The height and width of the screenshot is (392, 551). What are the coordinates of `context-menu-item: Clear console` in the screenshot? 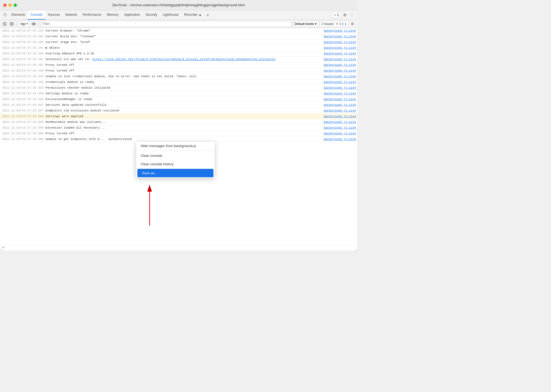 It's located at (175, 155).